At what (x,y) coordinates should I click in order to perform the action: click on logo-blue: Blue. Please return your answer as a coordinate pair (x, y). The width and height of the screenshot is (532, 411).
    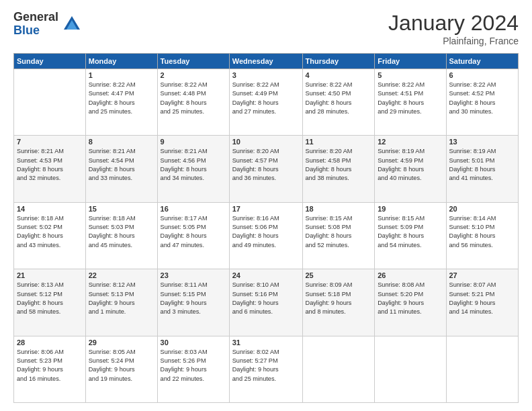
    Looking at the image, I should click on (36, 31).